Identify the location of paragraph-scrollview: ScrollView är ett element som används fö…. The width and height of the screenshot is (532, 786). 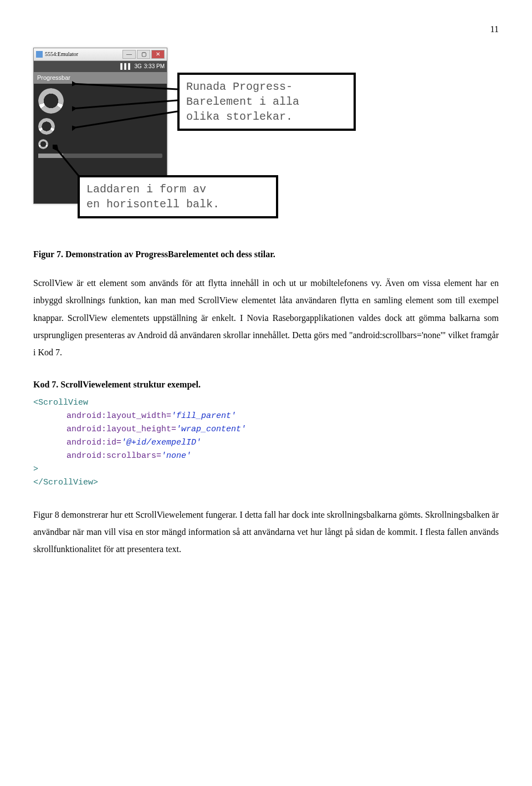
(266, 318).